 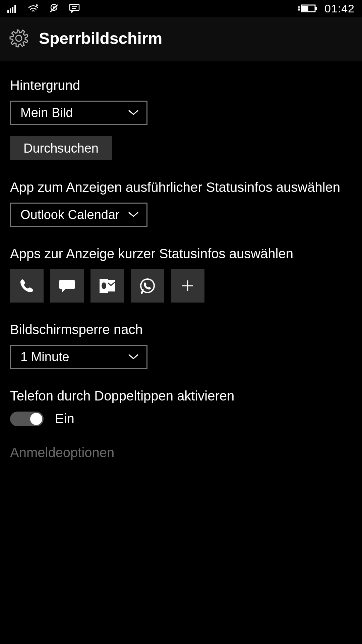 I want to click on plus-icon, so click(x=188, y=286).